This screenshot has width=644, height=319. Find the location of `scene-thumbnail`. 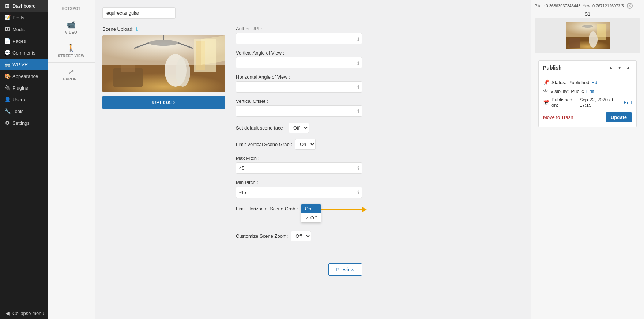

scene-thumbnail is located at coordinates (588, 36).